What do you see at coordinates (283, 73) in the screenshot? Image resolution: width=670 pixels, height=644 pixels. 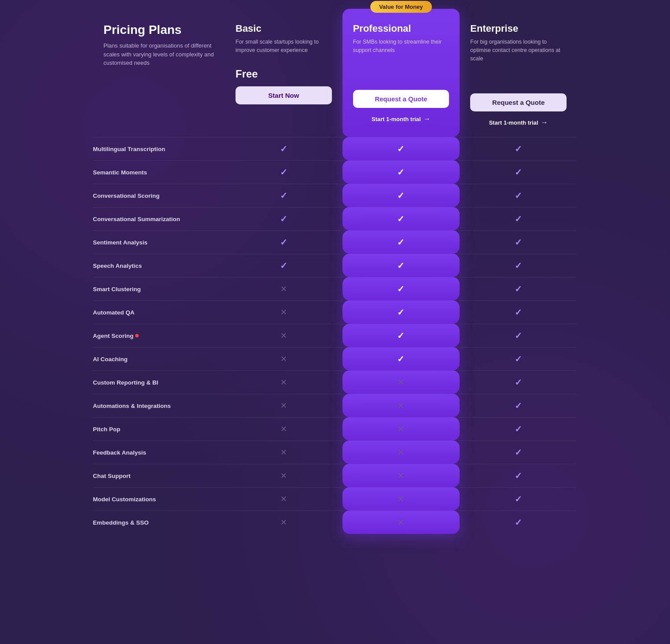 I see `basic-plan-header: Basic For small scale startups looking t…` at bounding box center [283, 73].